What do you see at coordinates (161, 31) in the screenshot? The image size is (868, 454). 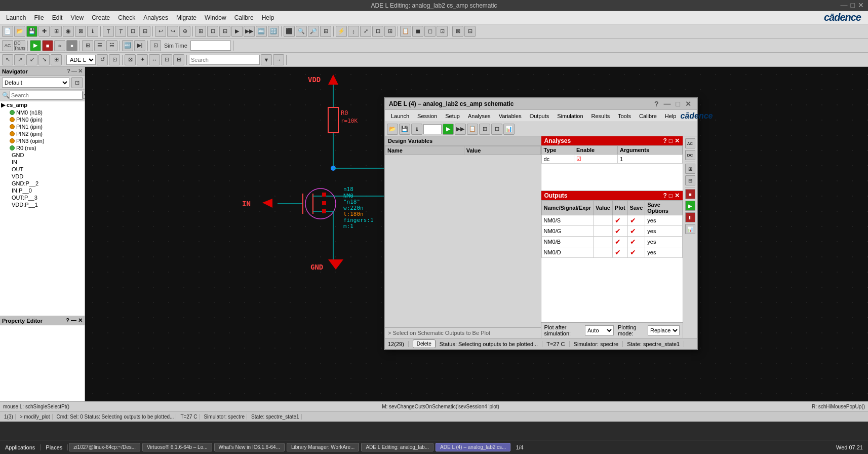 I see `tb-btn-13: ↩` at bounding box center [161, 31].